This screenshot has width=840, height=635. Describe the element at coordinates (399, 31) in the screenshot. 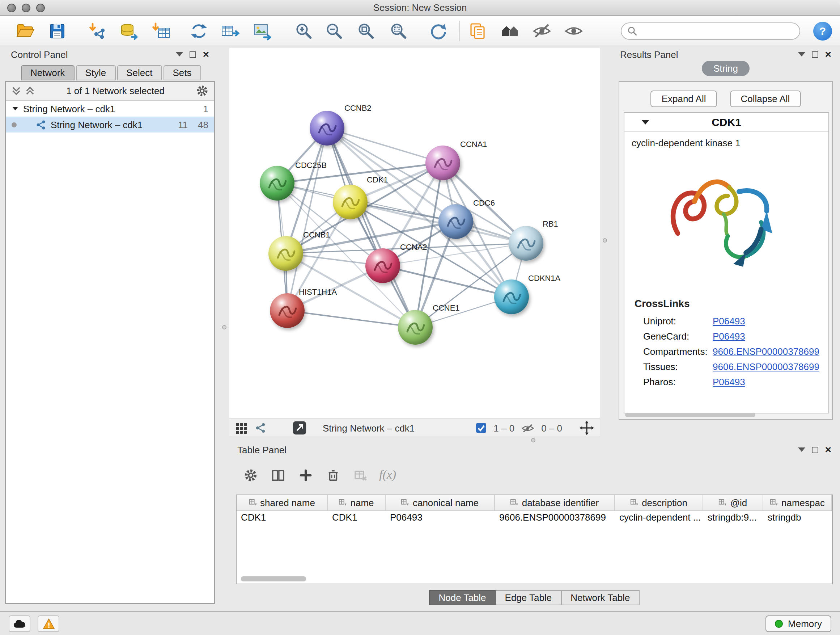

I see `zoom-selected-button` at that location.